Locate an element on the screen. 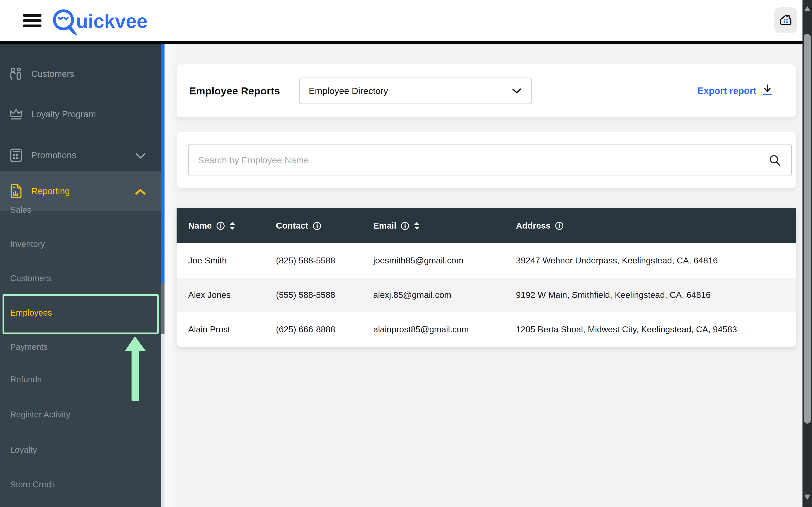 The image size is (812, 507). sidebar-item-promotions: Promotions is located at coordinates (81, 155).